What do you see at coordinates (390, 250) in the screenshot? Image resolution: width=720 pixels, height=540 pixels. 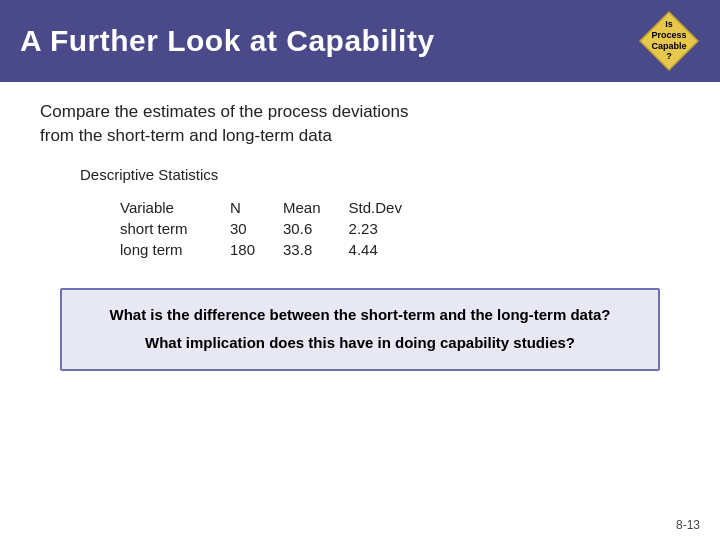 I see `row2-stddev: 4.44` at bounding box center [390, 250].